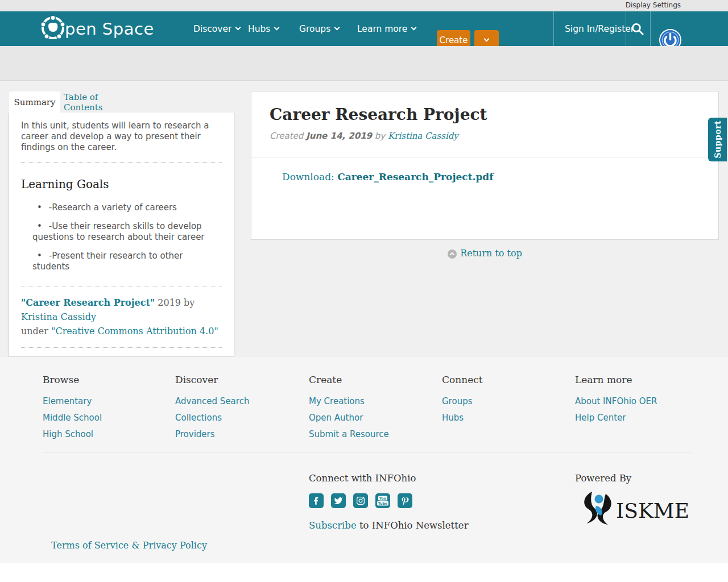 The image size is (728, 582). Describe the element at coordinates (213, 29) in the screenshot. I see `nav-discover-label: Discover` at that location.